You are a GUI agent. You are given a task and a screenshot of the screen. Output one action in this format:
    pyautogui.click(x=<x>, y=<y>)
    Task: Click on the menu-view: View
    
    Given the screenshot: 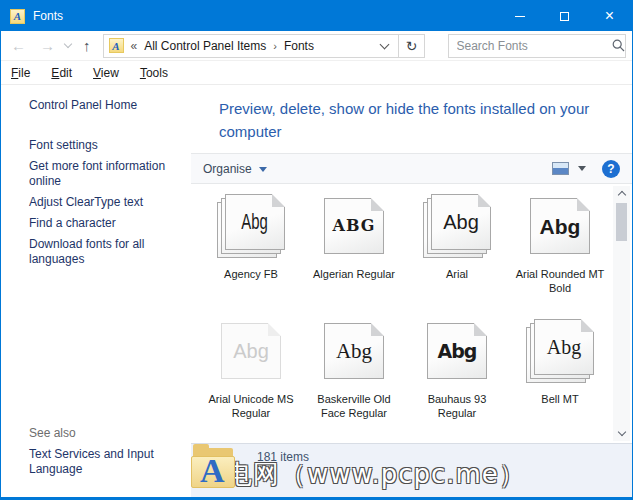 What is the action you would take?
    pyautogui.click(x=106, y=73)
    